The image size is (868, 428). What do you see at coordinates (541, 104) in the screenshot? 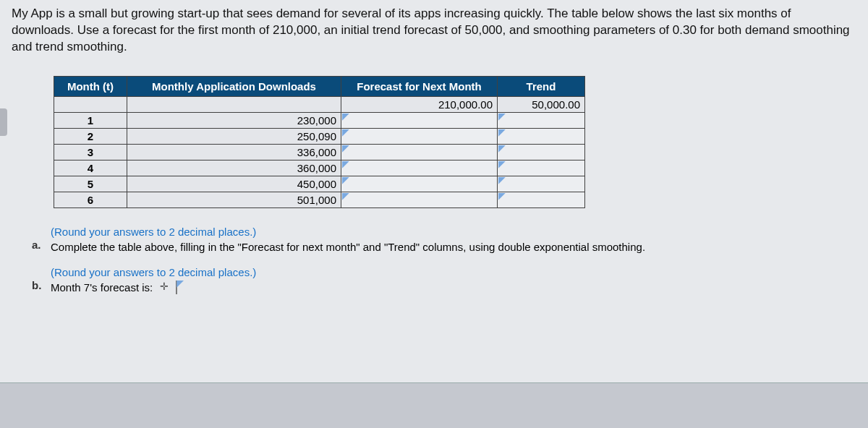
I see `cell-trend-initial: 50,000.00` at bounding box center [541, 104].